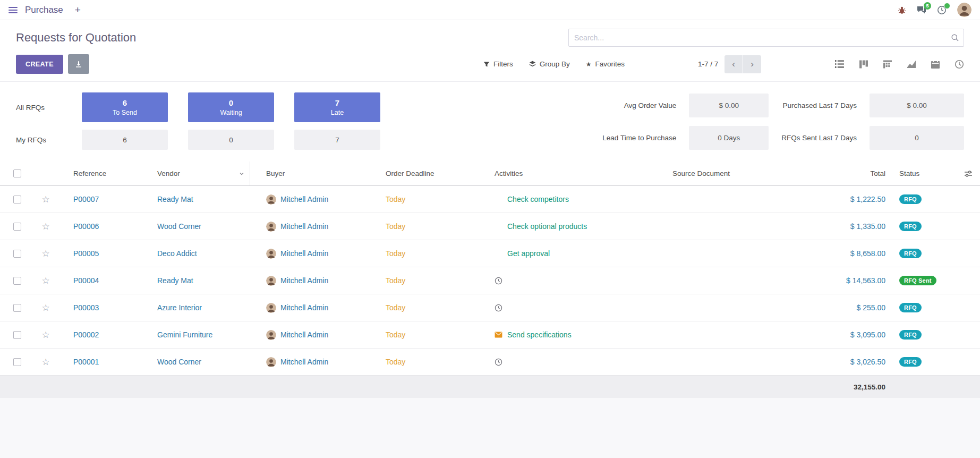  What do you see at coordinates (911, 64) in the screenshot?
I see `graph-view-button` at bounding box center [911, 64].